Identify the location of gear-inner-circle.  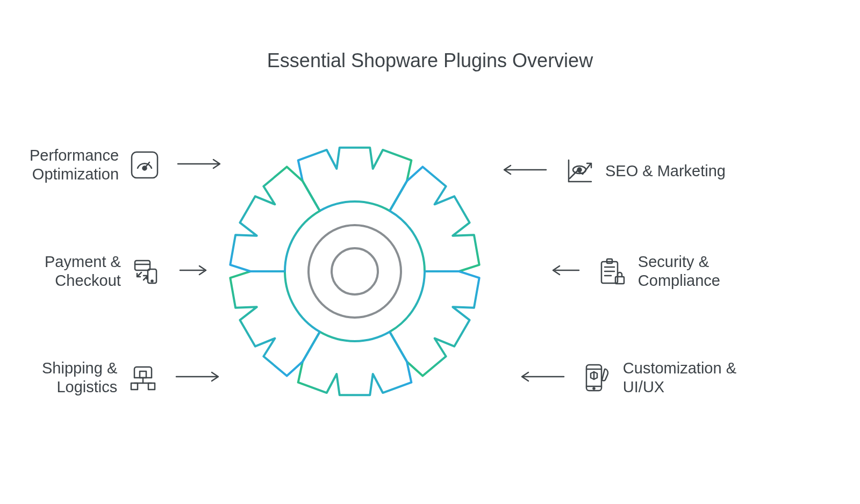
(355, 271).